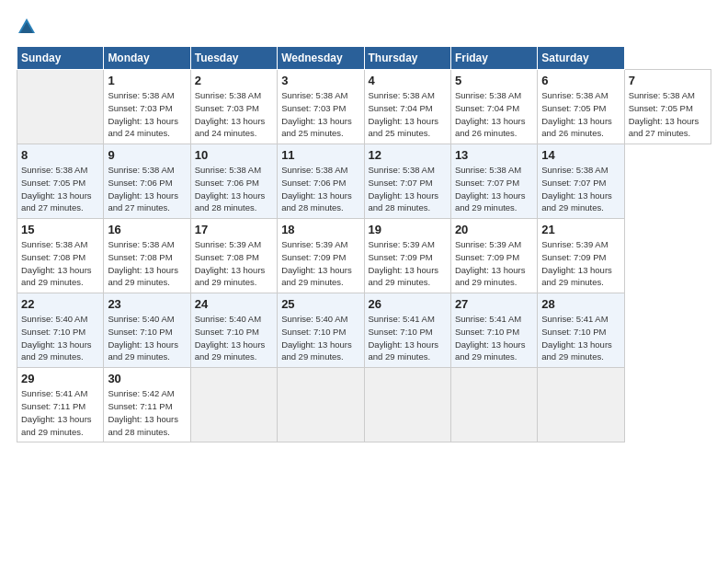 Image resolution: width=728 pixels, height=563 pixels. I want to click on day-cell: 22 Sunrise: 5:40 AMSunset: 7:10 PMDaylig…, so click(61, 331).